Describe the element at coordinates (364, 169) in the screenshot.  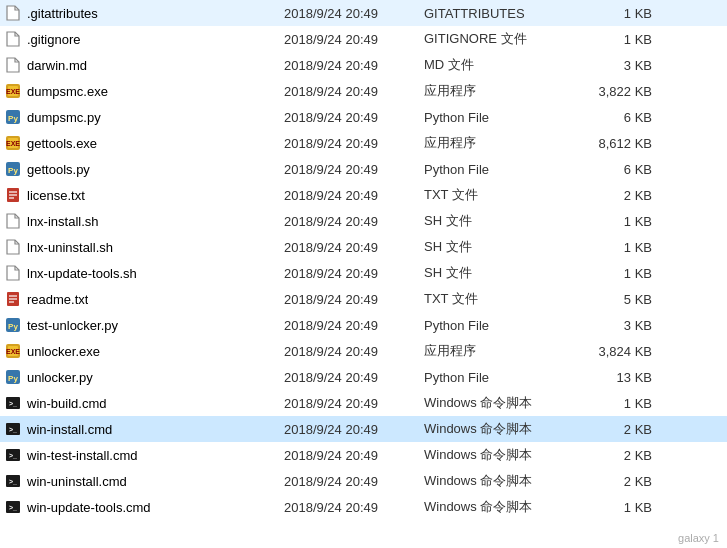
I see `table-row: Py gettools.py2018/9/24 20:49Python File…` at that location.